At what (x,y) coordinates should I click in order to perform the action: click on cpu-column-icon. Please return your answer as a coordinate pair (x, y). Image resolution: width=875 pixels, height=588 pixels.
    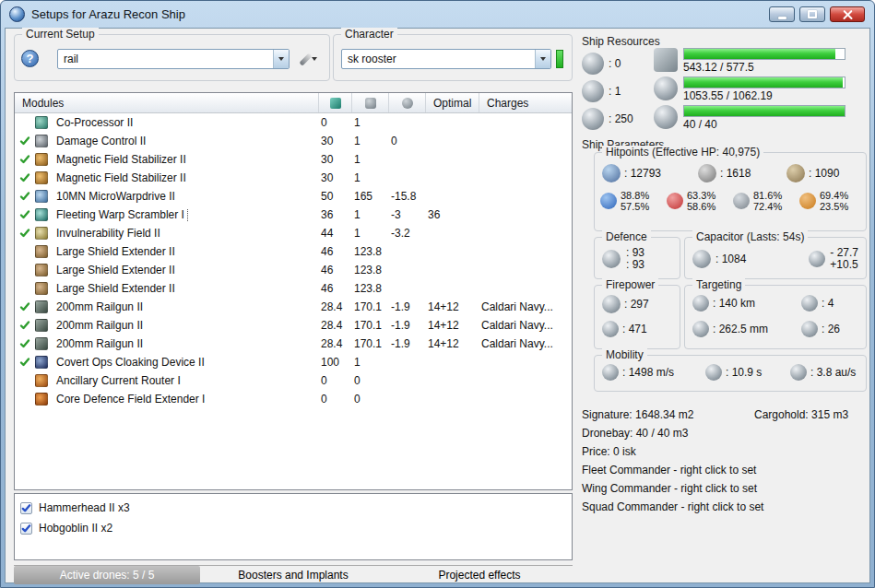
    Looking at the image, I should click on (336, 103).